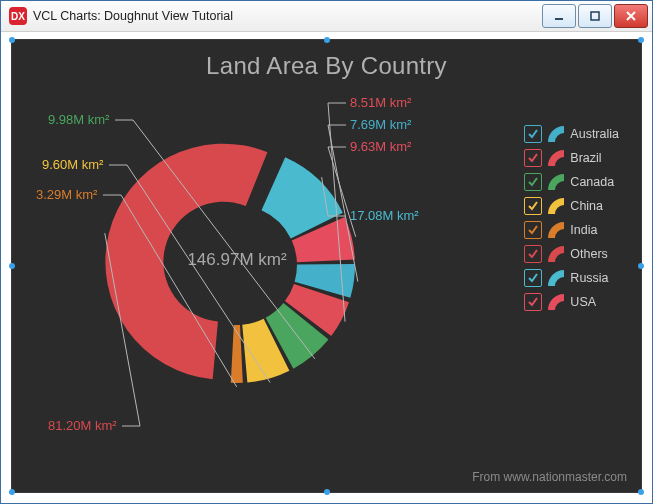 This screenshot has width=653, height=504. Describe the element at coordinates (594, 134) in the screenshot. I see `legend-label: Australia` at that location.